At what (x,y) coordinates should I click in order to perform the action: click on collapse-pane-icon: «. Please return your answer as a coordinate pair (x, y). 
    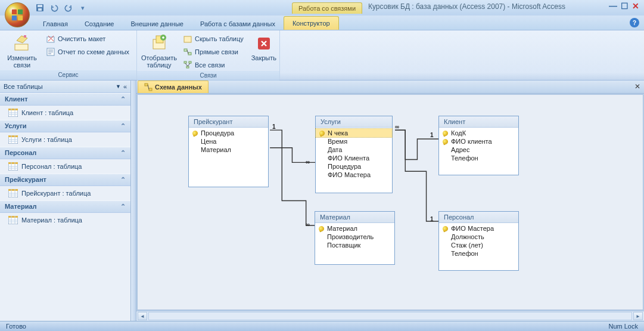
    Looking at the image, I should click on (125, 86).